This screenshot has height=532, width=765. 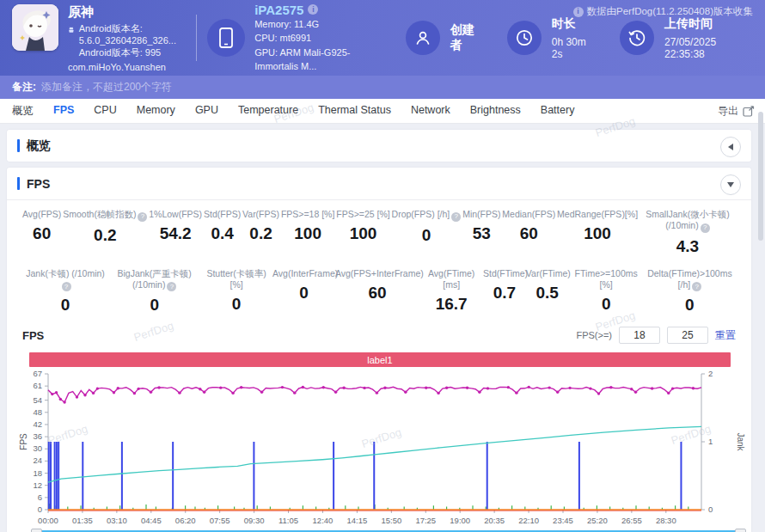 What do you see at coordinates (481, 234) in the screenshot?
I see `stat-value: 53` at bounding box center [481, 234].